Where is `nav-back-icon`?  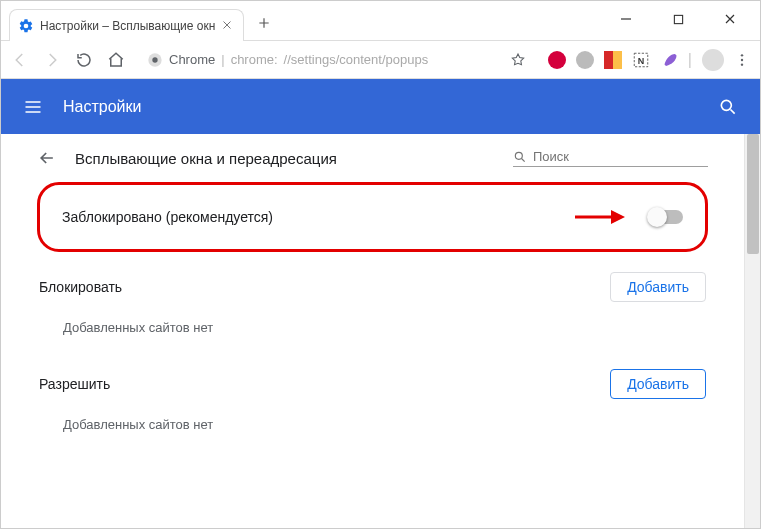
nav-back-icon is located at coordinates (20, 60).